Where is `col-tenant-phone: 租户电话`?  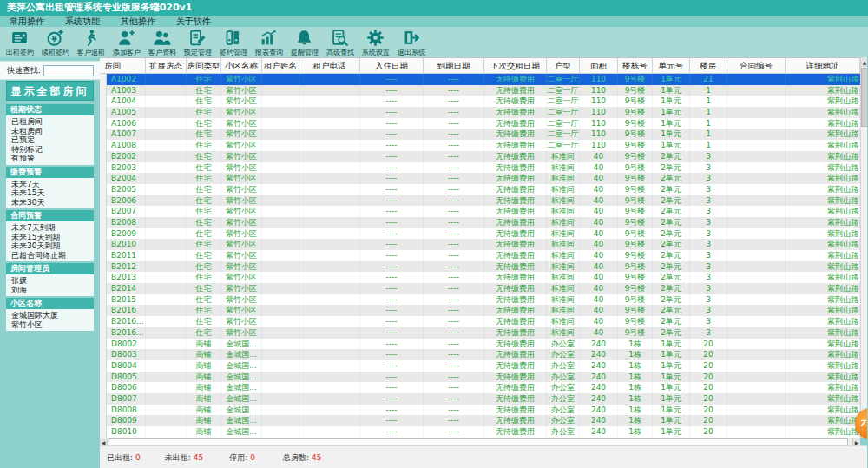 col-tenant-phone: 租户电话 is located at coordinates (330, 66).